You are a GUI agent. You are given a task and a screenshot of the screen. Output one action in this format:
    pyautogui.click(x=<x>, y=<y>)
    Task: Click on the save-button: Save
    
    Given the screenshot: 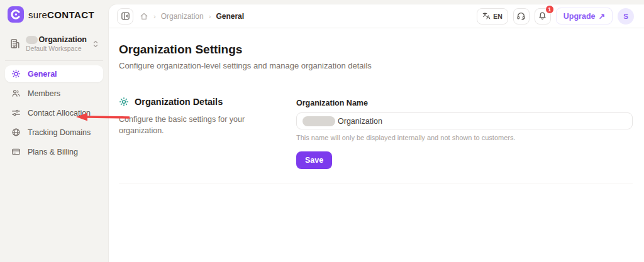 What is the action you would take?
    pyautogui.click(x=314, y=160)
    